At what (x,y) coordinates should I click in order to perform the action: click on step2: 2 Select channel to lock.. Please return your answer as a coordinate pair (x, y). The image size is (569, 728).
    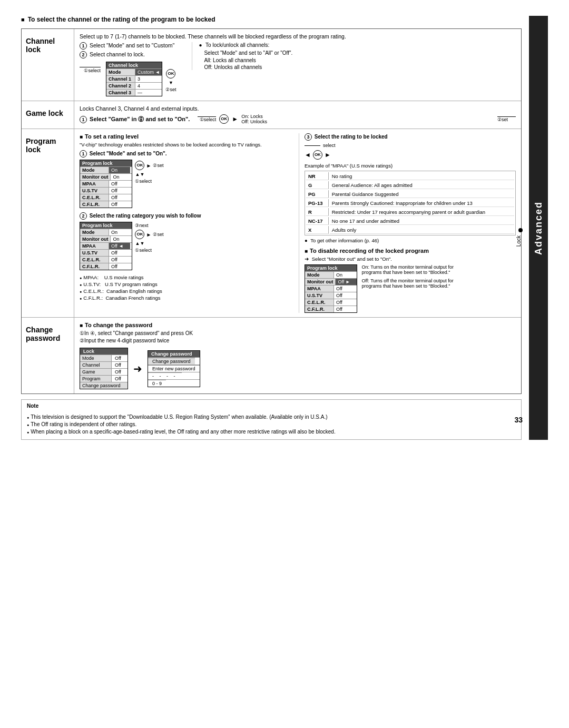
    Looking at the image, I should click on (127, 55).